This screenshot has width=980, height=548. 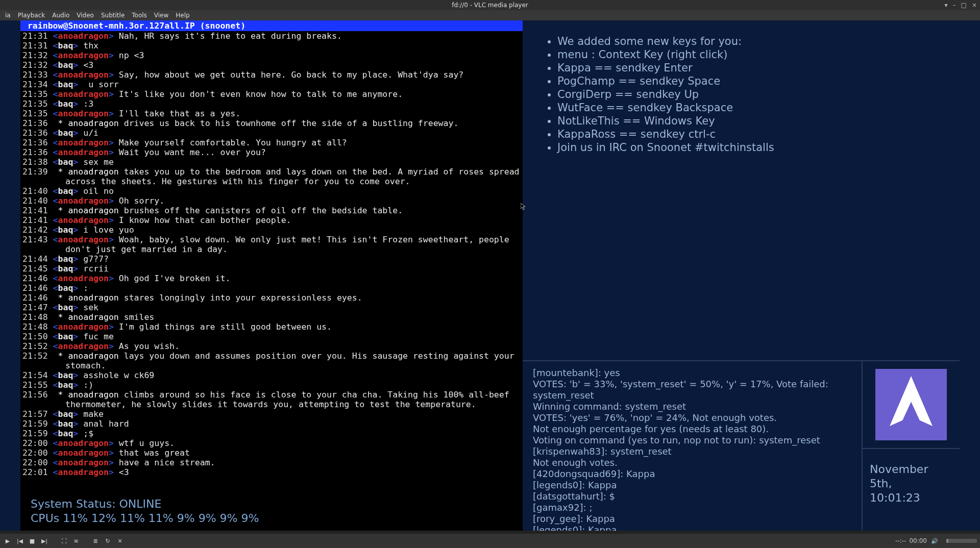 What do you see at coordinates (272, 26) in the screenshot?
I see `irc-topic-bar: rainbow@Snoonet-mnh.3or.127all.IP (snoon…` at bounding box center [272, 26].